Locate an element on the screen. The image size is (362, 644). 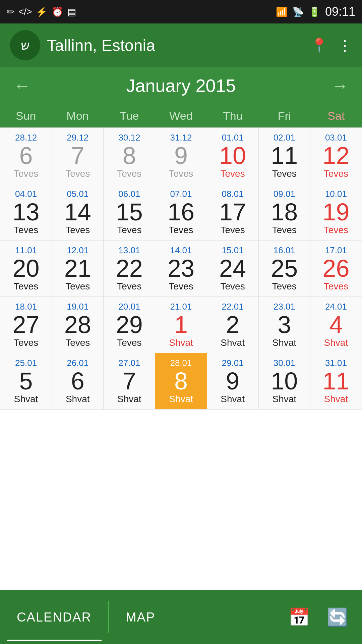
calendar-cell: 19.0128Teves is located at coordinates (78, 325).